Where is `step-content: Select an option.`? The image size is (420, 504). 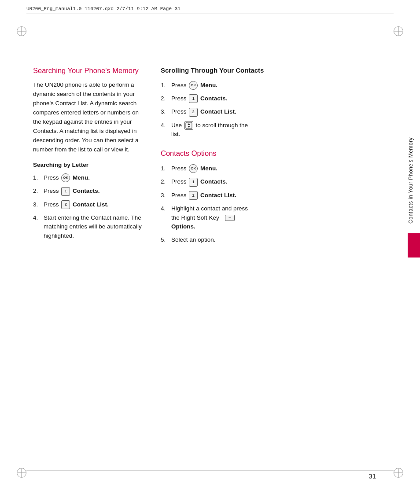 step-content: Select an option. is located at coordinates (268, 240).